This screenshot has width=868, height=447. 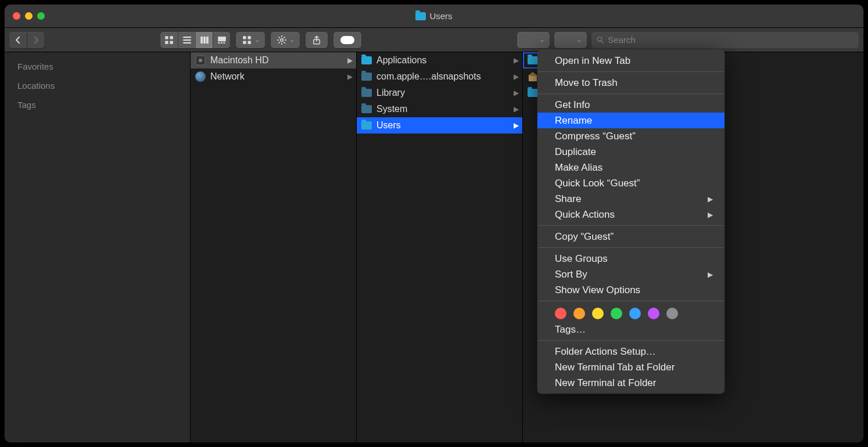 I want to click on sidebar-section-tags: Tags, so click(x=98, y=104).